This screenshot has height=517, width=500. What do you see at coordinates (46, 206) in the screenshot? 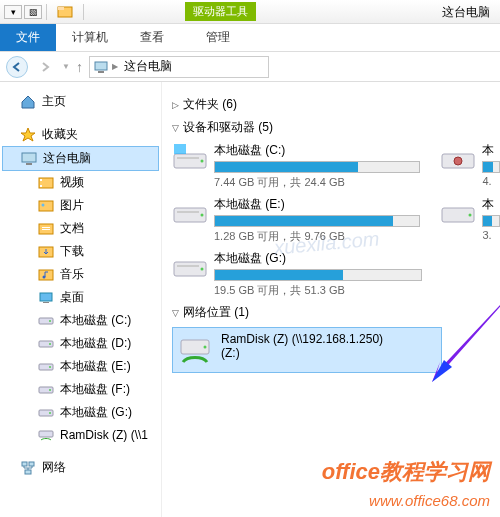
I see `picture-icon` at bounding box center [46, 206].